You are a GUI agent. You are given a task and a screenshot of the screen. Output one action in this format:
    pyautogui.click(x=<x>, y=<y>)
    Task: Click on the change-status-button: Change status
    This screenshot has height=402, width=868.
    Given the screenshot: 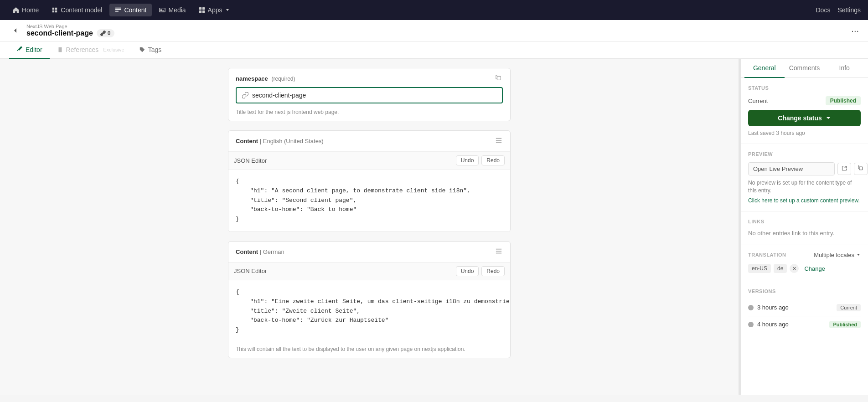 What is the action you would take?
    pyautogui.click(x=804, y=118)
    